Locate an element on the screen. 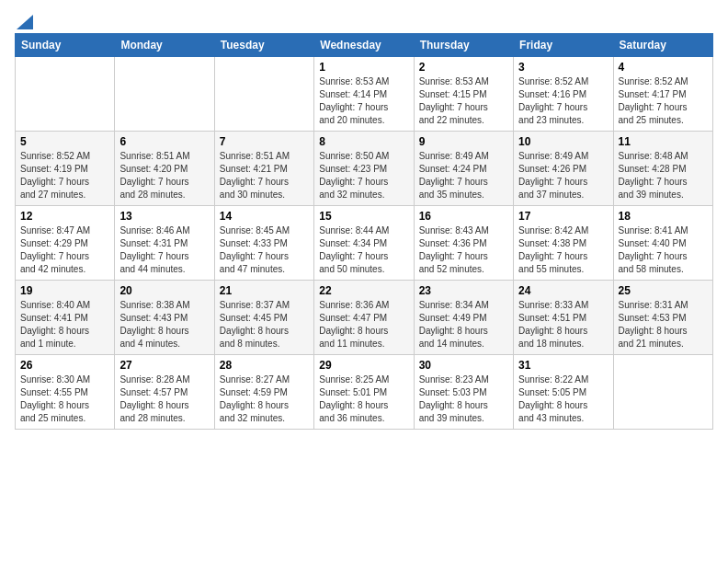 This screenshot has width=728, height=563. calendar-week-row: 5Sunrise: 8:52 AM Sunset: 4:19 PM Daylig… is located at coordinates (364, 169).